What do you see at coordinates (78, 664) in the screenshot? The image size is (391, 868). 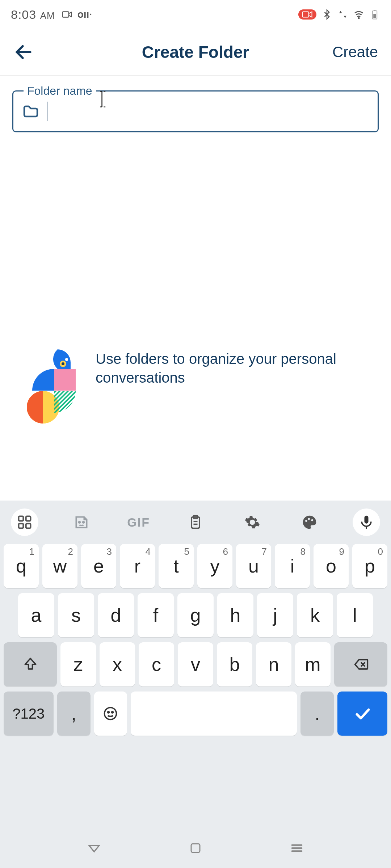 I see `key-z: z` at bounding box center [78, 664].